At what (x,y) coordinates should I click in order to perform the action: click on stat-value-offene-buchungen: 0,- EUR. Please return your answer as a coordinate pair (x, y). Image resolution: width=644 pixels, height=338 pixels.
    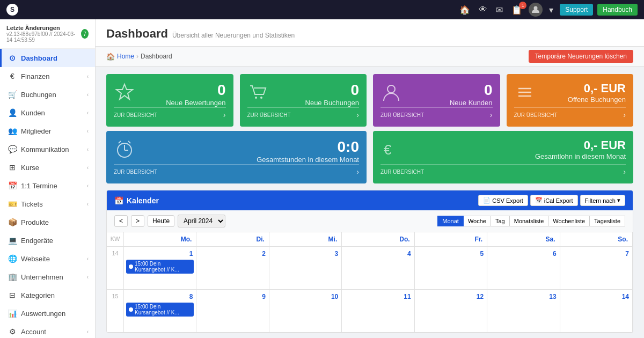
    Looking at the image, I should click on (597, 89).